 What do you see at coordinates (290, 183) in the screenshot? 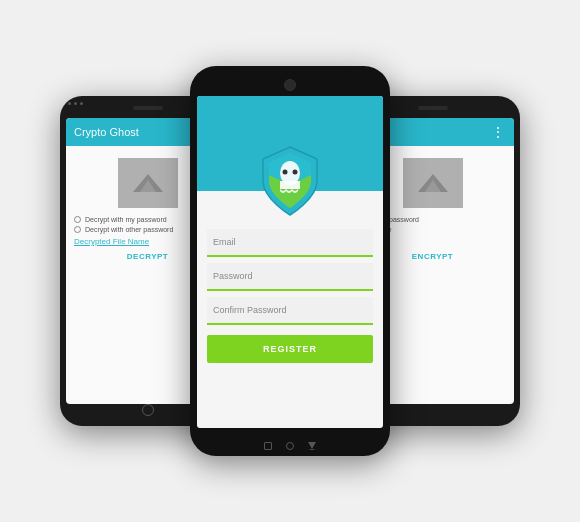
I see `shield-container` at bounding box center [290, 183].